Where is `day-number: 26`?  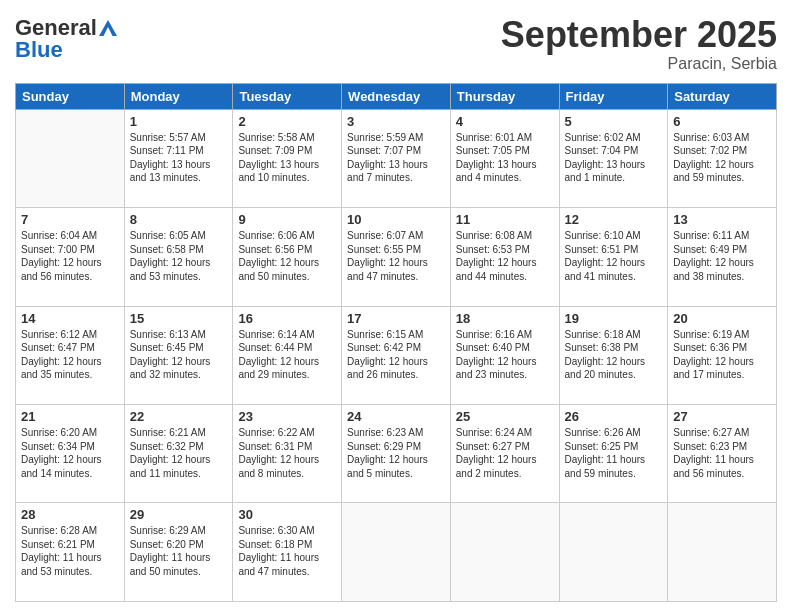 day-number: 26 is located at coordinates (614, 416).